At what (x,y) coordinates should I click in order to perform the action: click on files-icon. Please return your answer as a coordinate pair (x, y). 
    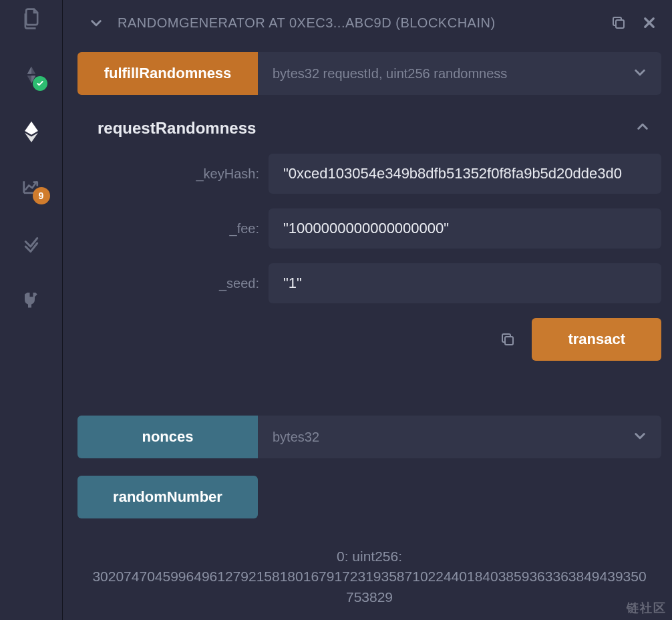
    Looking at the image, I should click on (31, 19).